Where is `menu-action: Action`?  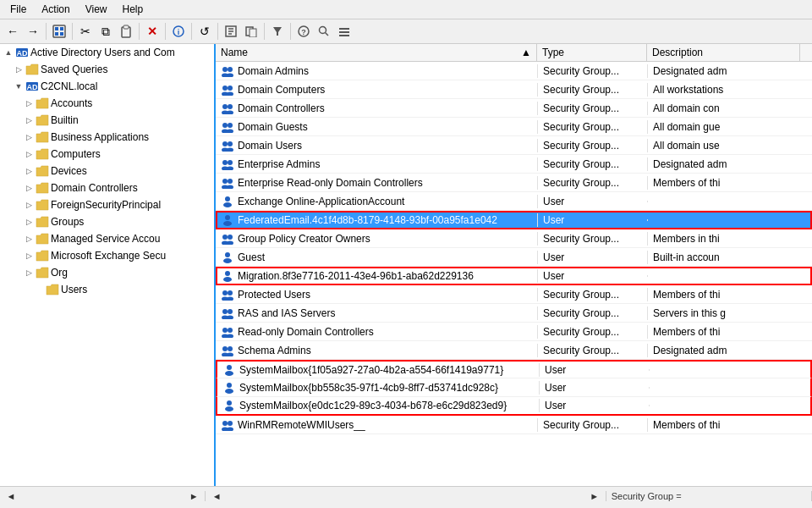 menu-action: Action is located at coordinates (56, 9).